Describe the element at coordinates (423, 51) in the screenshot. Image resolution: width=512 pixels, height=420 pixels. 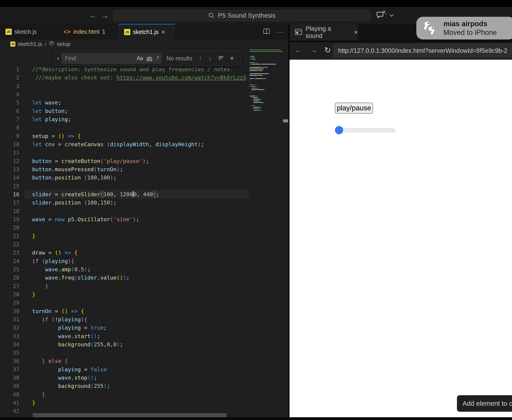
I see `url-input: http://127.0.0.1:3000/index.html?serverW…` at that location.